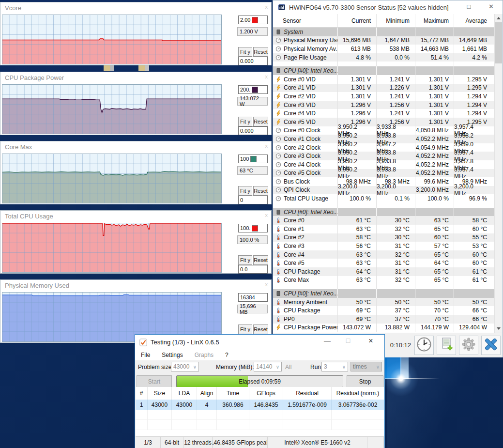  What do you see at coordinates (383, 49) in the screenshot?
I see `sensor-row: Physical Memory Av...613 MB538 MB14,663 …` at bounding box center [383, 49].